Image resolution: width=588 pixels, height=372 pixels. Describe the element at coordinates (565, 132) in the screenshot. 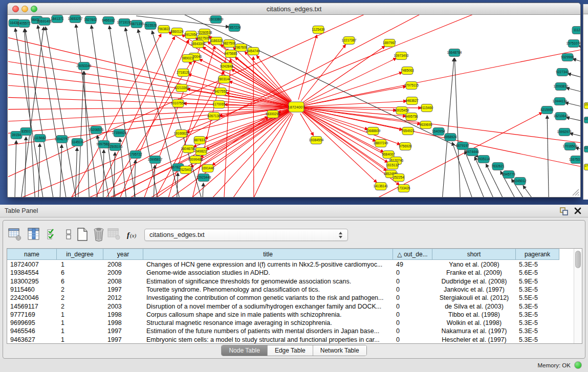

I see `graph-node: 15992971` at that location.